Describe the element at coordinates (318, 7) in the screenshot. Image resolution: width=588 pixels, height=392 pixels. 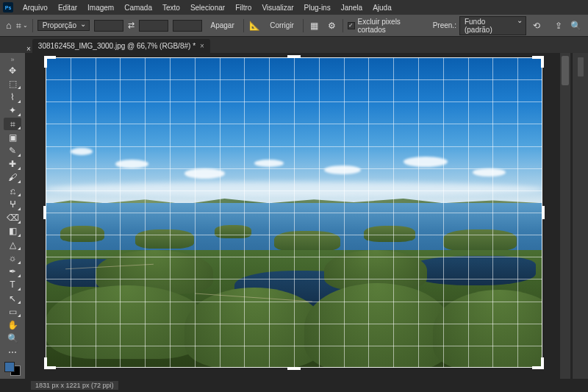
I see `menu-plug-ins: Plug-ins` at that location.